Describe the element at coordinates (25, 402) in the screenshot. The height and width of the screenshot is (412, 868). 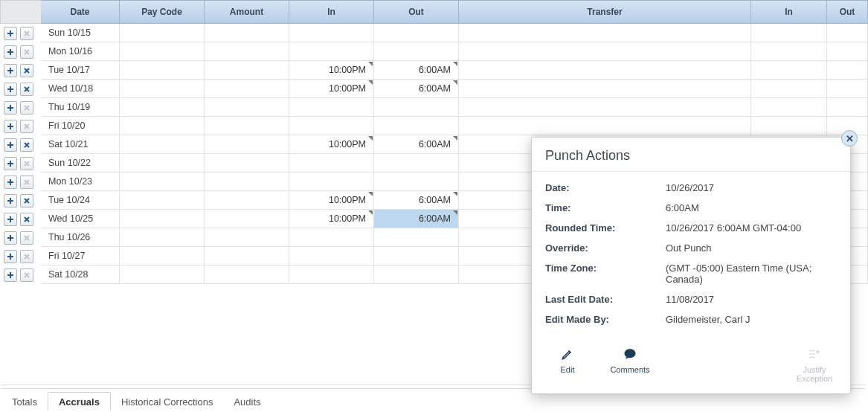
I see `tab-totals: Totals` at that location.